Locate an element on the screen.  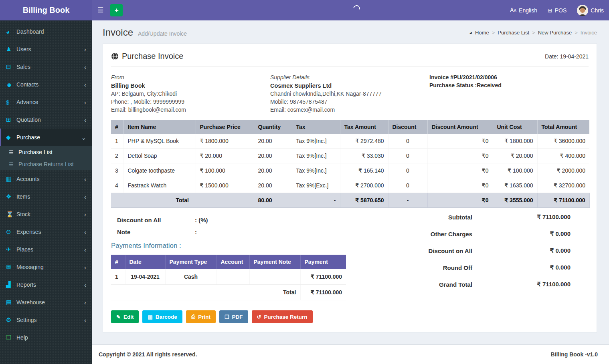
print-button: ⎙ Print is located at coordinates (201, 317).